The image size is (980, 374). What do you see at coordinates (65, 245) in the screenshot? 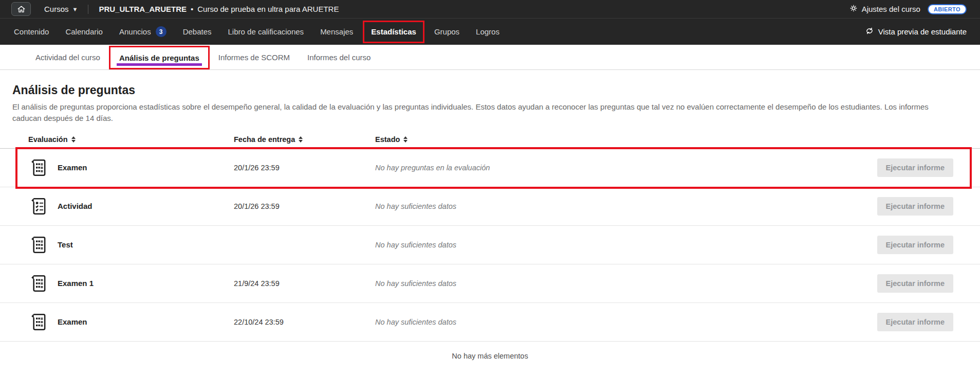
I see `assessment-name: Test` at bounding box center [65, 245].